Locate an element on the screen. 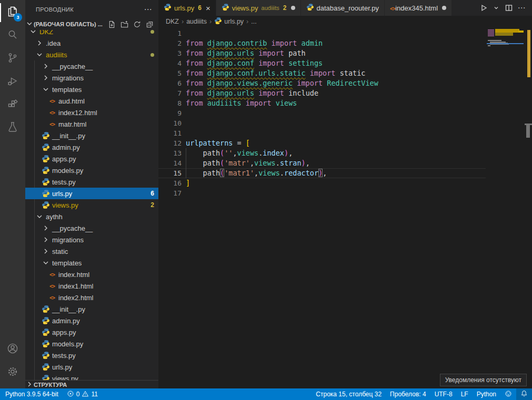 The width and height of the screenshot is (532, 400). tree-item-audiiits: audiiits is located at coordinates (92, 55).